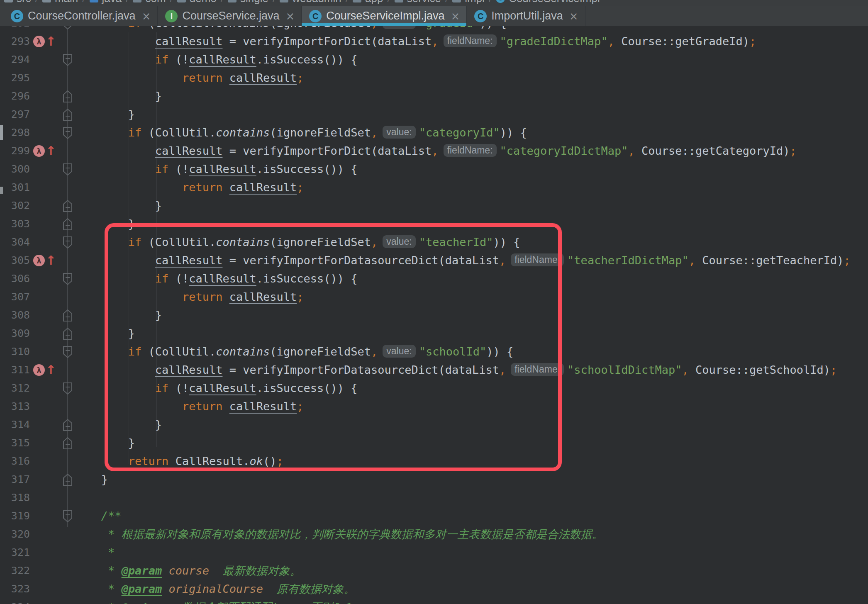 This screenshot has width=868, height=604. I want to click on tab-label: ImportUtil.java, so click(527, 16).